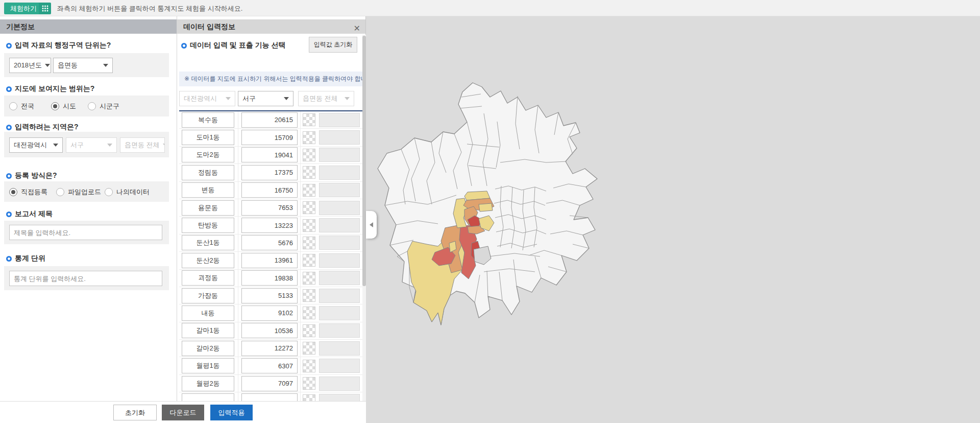 This screenshot has height=423, width=980. I want to click on radio-option-직접등록: 직접등록, so click(29, 192).